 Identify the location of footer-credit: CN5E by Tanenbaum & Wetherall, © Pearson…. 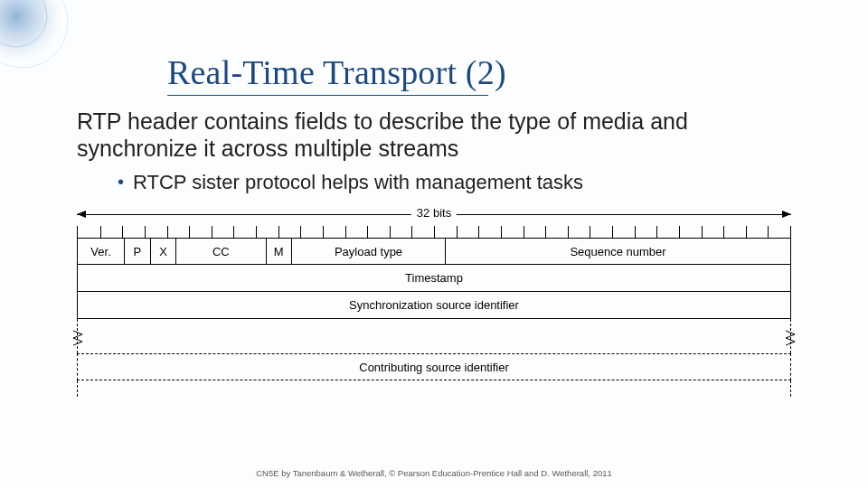
(434, 474).